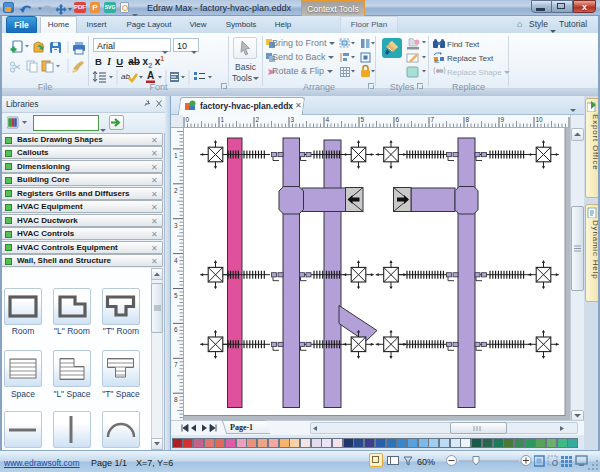  I want to click on svg-text: 0, so click(188, 120).